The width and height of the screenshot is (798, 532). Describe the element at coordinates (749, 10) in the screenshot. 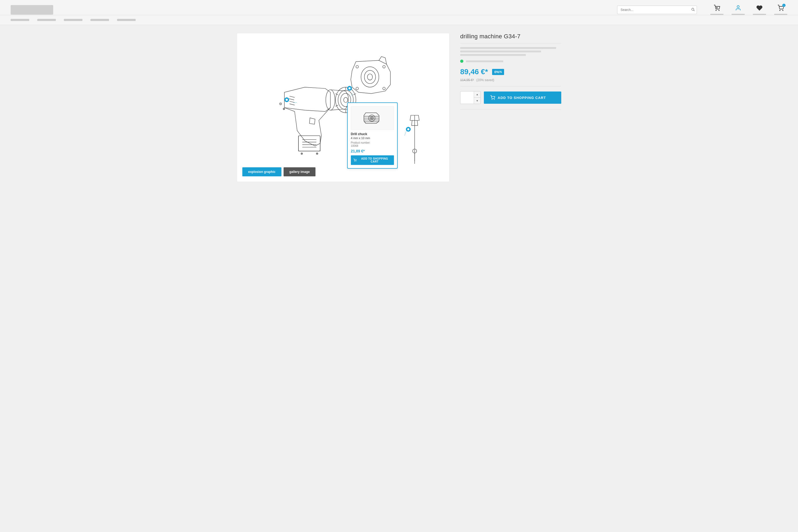

I see `header-icons: 1` at that location.